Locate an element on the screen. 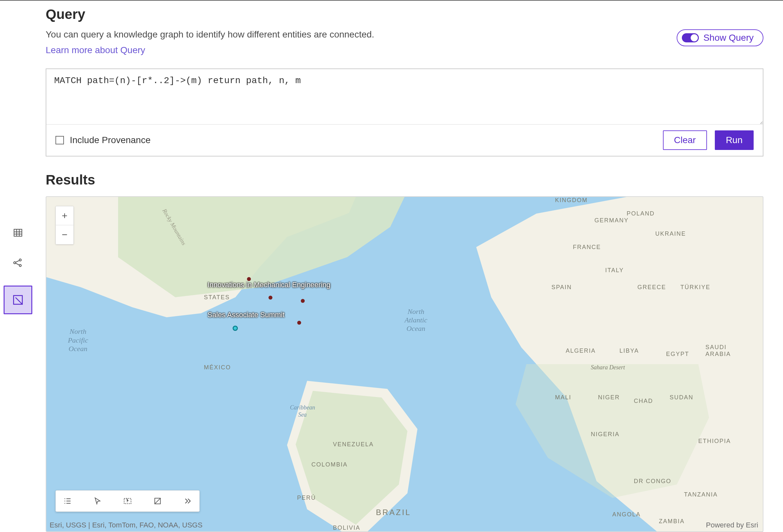 This screenshot has width=783, height=532. select-poly-icon is located at coordinates (158, 501).